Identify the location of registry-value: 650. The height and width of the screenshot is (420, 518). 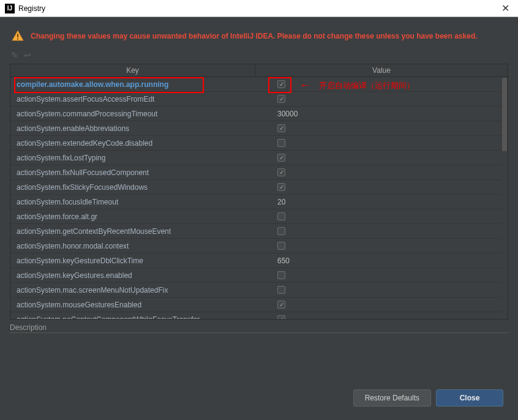
(381, 261).